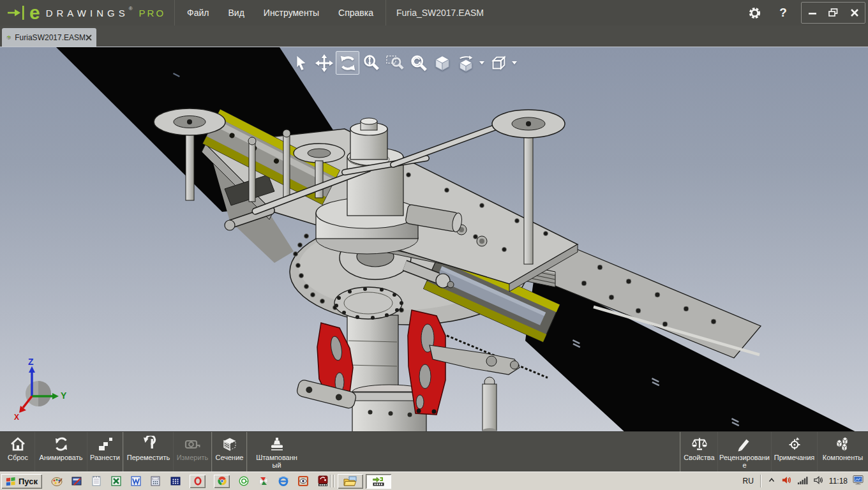  I want to click on chrome-icon, so click(222, 481).